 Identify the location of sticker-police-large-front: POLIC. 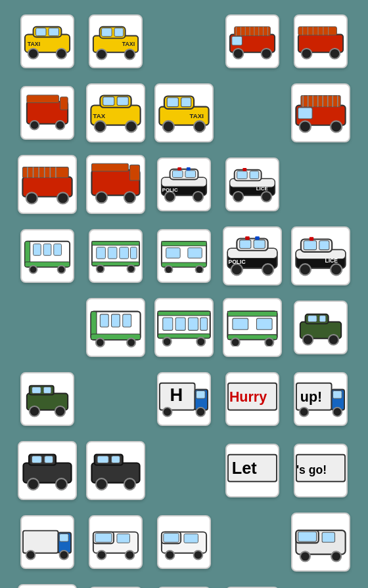
(252, 256).